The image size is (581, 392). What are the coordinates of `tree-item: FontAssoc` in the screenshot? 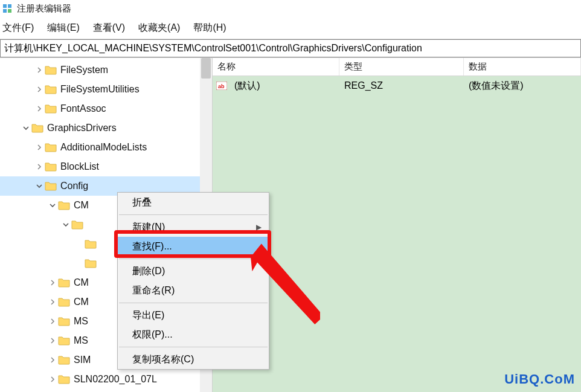 It's located at (106, 109).